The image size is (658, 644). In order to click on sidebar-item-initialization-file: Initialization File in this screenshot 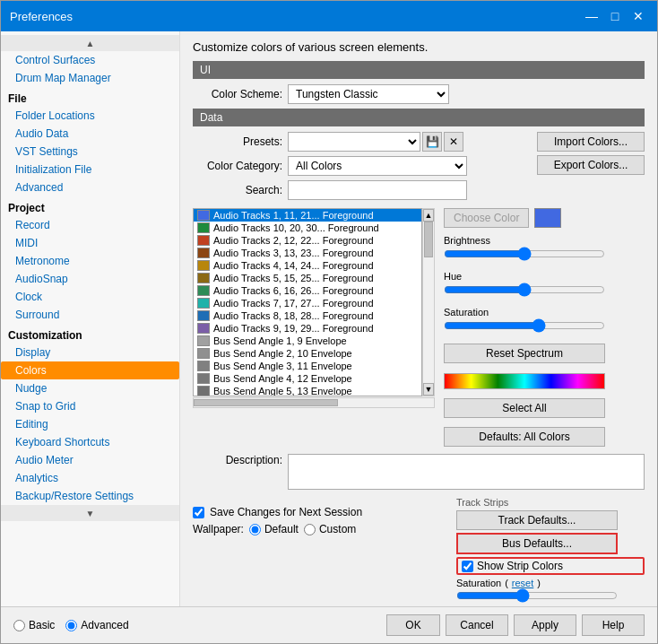, I will do `click(90, 170)`.